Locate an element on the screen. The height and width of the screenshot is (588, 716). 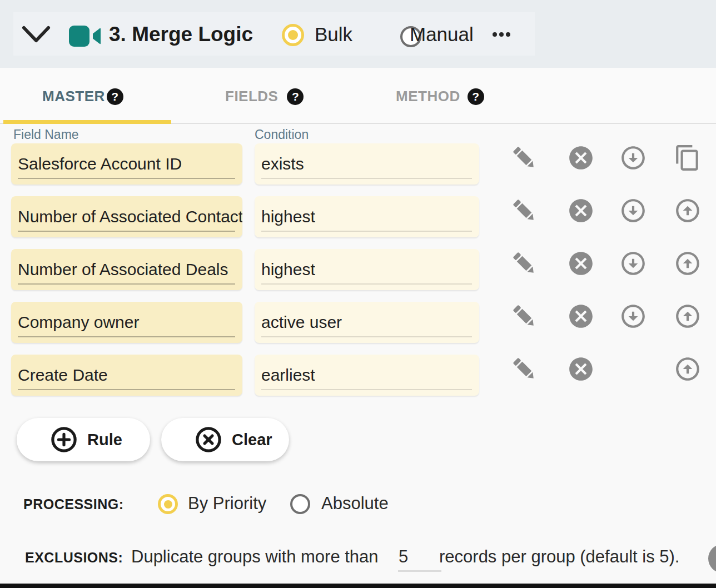
column-header-condition: Condition is located at coordinates (281, 134).